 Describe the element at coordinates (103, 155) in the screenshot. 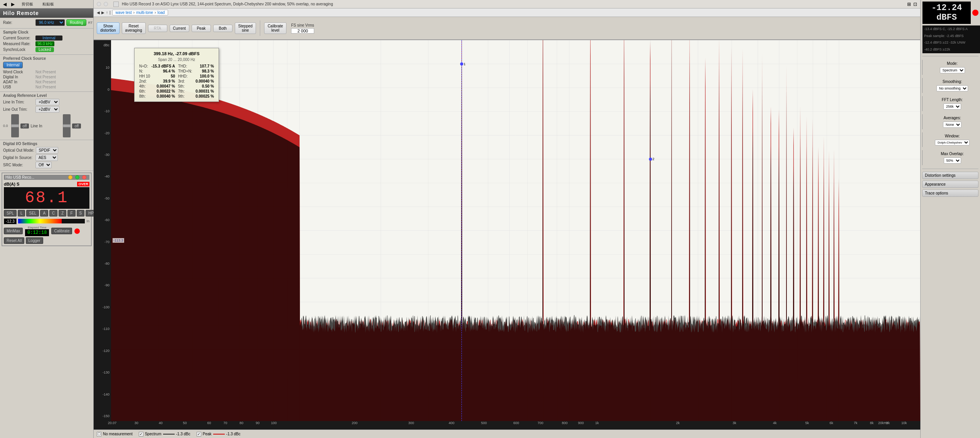

I see `y-label--30: -30` at that location.